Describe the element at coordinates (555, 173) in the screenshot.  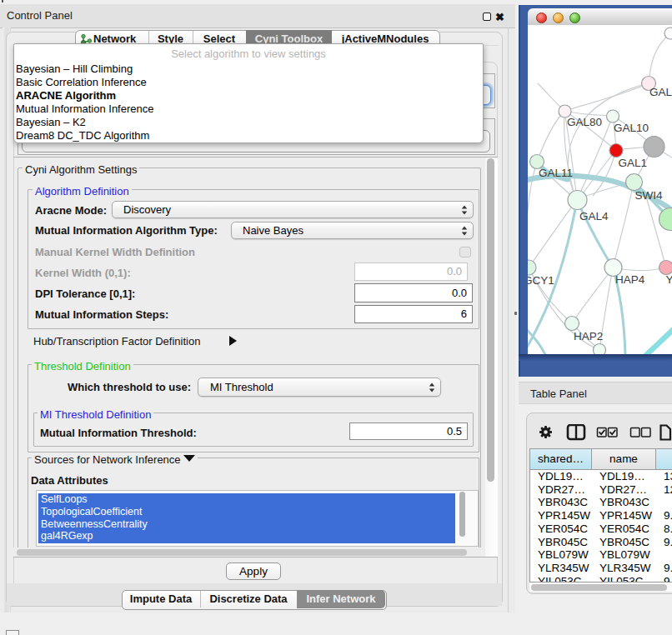
I see `svg-text: GAL11` at that location.